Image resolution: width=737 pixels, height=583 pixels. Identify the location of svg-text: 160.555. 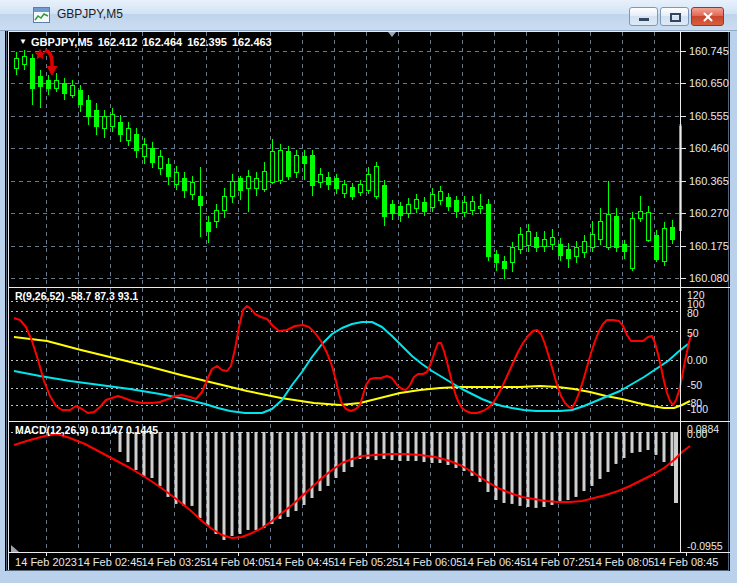
(709, 116).